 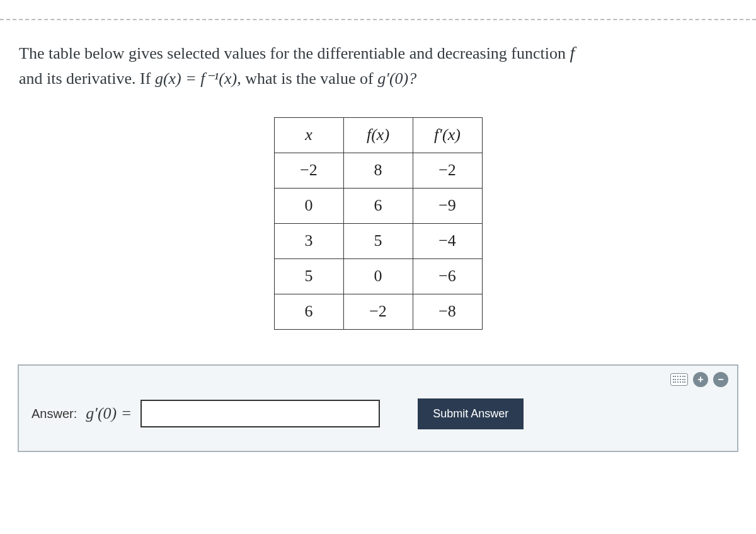 What do you see at coordinates (699, 380) in the screenshot?
I see `input-toolbar: + −` at bounding box center [699, 380].